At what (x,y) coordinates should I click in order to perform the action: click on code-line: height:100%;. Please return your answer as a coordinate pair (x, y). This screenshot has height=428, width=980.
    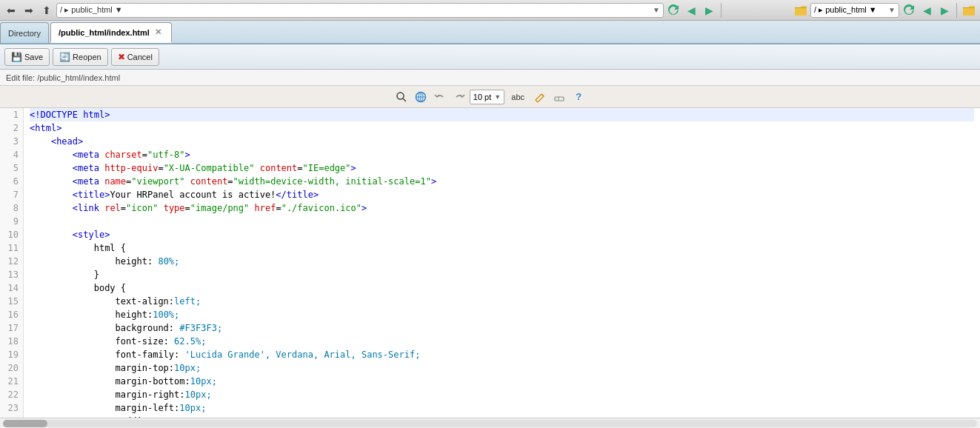
    Looking at the image, I should click on (502, 315).